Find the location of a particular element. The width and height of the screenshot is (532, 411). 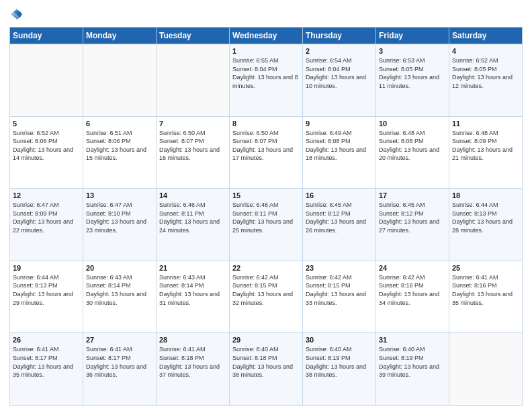

day-number: 16 is located at coordinates (339, 195).